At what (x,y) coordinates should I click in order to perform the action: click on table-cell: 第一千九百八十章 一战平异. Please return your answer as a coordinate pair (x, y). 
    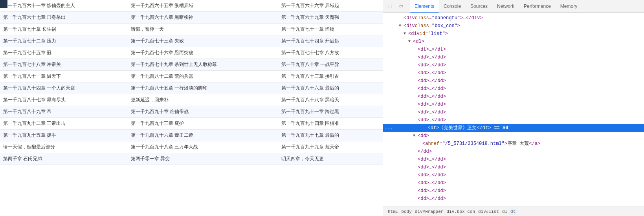
    Looking at the image, I should click on (330, 65).